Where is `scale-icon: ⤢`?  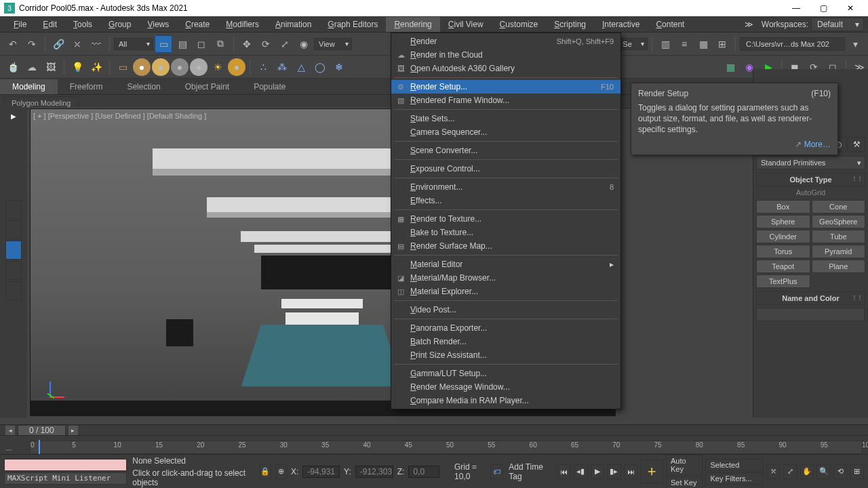
scale-icon: ⤢ is located at coordinates (285, 44).